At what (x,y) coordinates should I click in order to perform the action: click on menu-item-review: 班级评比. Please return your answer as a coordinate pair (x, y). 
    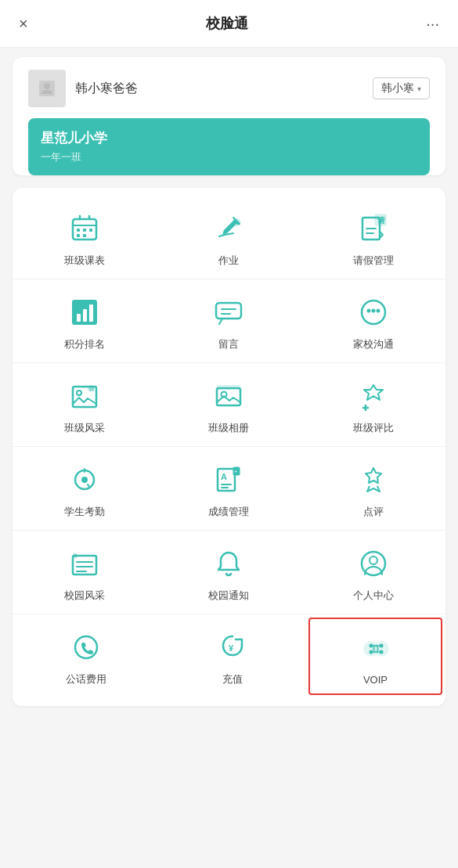
    Looking at the image, I should click on (373, 405).